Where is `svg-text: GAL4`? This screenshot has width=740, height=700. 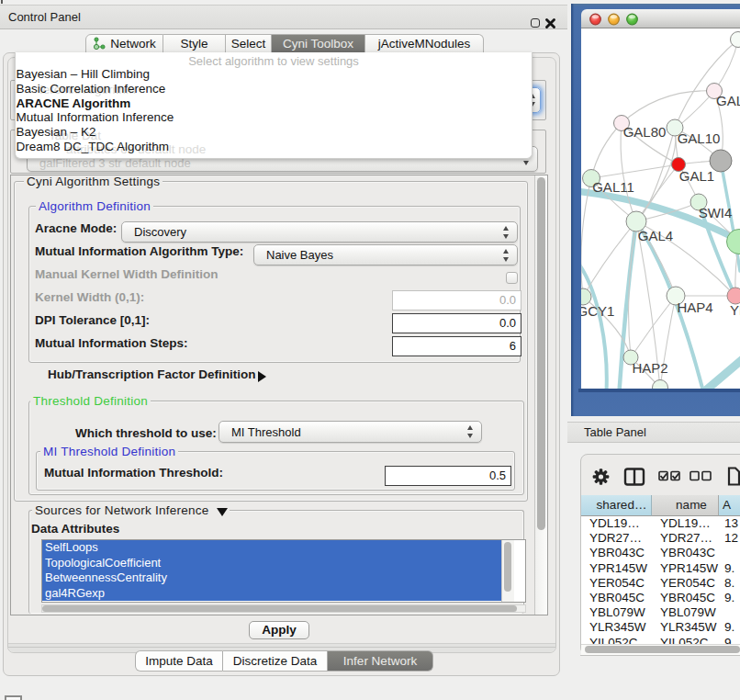
svg-text: GAL4 is located at coordinates (656, 235).